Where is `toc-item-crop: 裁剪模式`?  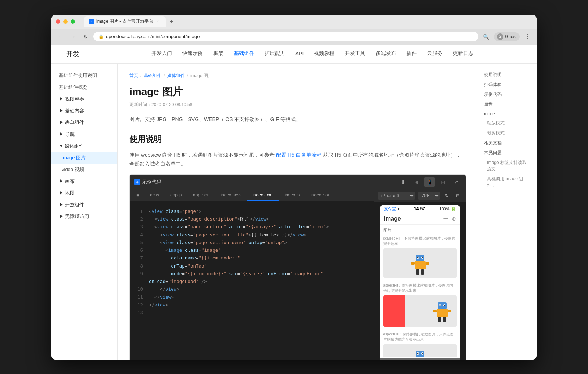 toc-item-crop: 裁剪模式 is located at coordinates (507, 133).